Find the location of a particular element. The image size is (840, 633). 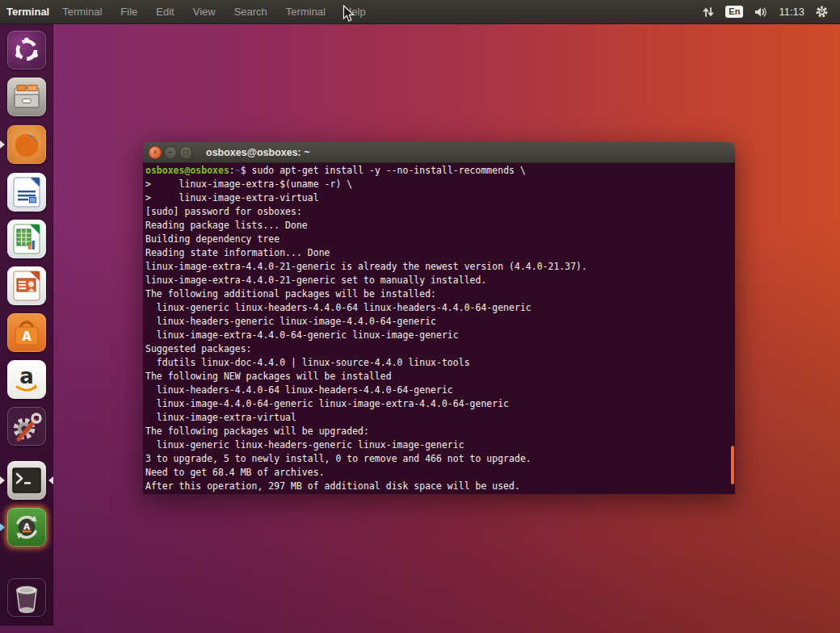

menu-item-terminal: Terminal is located at coordinates (305, 11).